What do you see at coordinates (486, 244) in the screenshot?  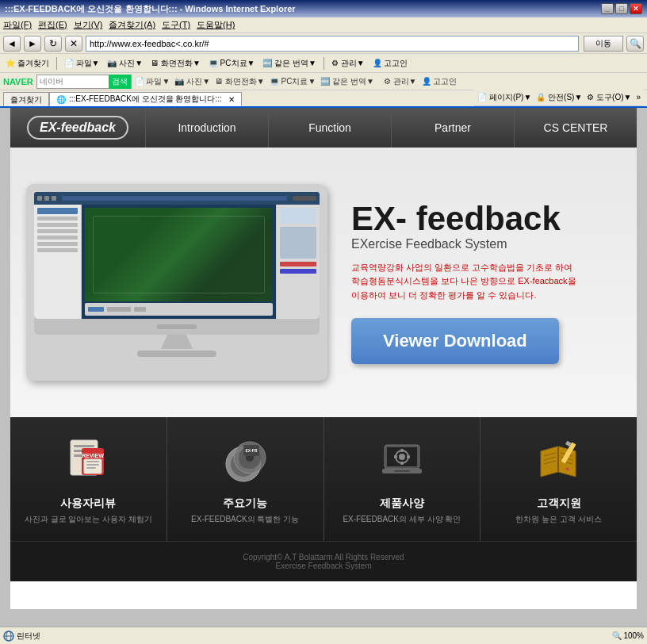 I see `hero-subtitle: EXercise Feedback System` at bounding box center [486, 244].